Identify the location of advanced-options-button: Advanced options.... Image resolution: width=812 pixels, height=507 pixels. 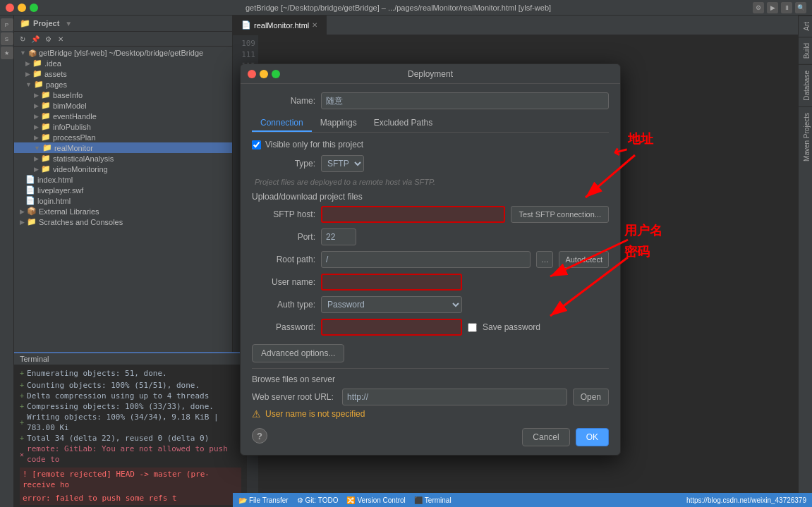
(298, 353).